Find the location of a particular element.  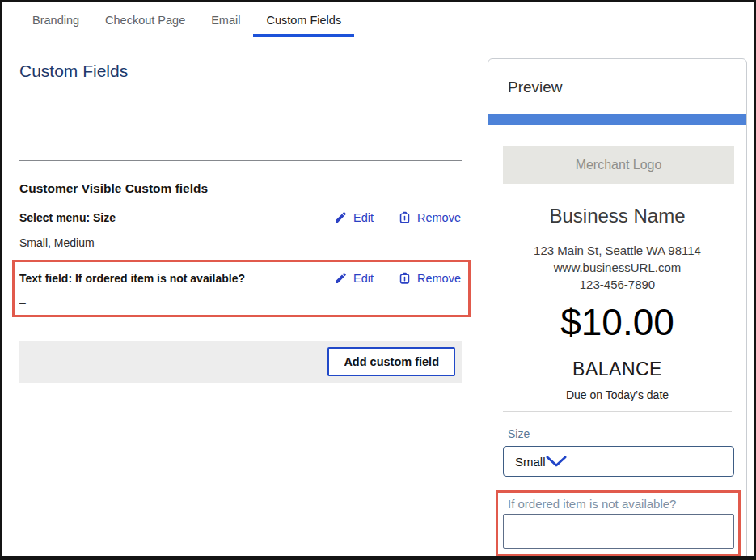

balance-label: BALANCE is located at coordinates (618, 369).